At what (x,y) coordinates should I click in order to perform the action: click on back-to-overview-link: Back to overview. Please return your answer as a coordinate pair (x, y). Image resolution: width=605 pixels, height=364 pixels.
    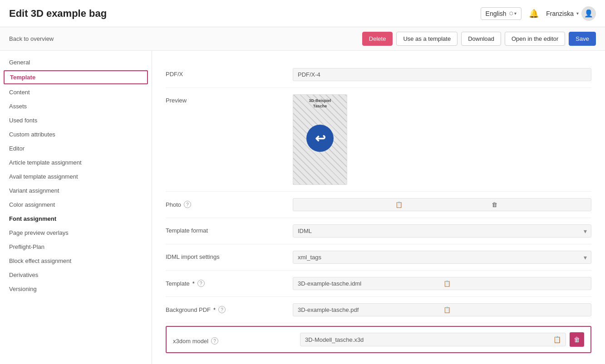
    Looking at the image, I should click on (31, 39).